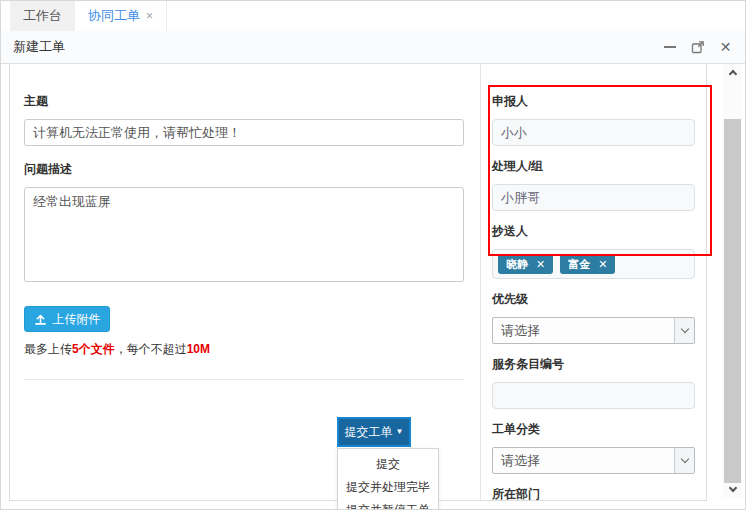 This screenshot has width=746, height=510. I want to click on submit-area: 提交工单 ▼ 提交 提交并处理完毕 提交并暂停工单, so click(374, 432).